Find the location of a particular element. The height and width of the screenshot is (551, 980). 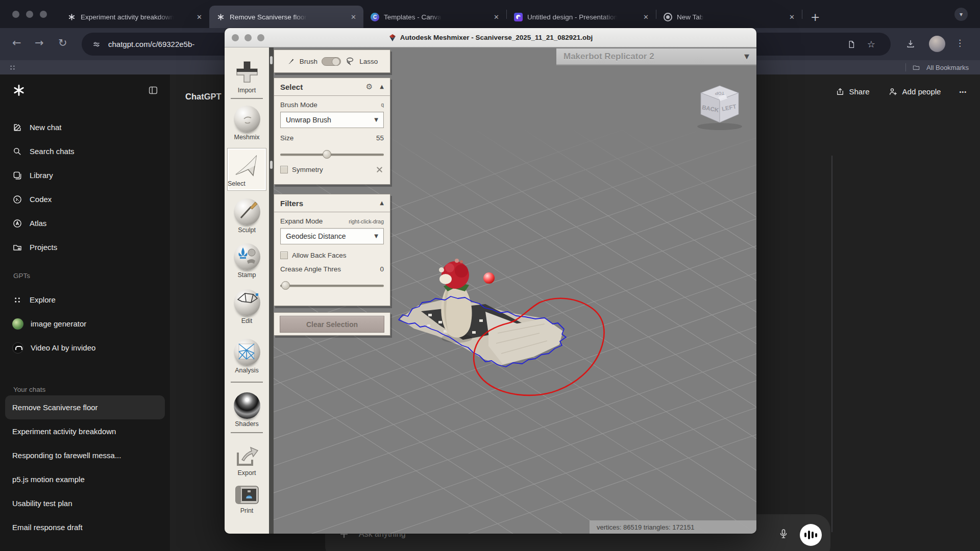

size-slider is located at coordinates (332, 154).